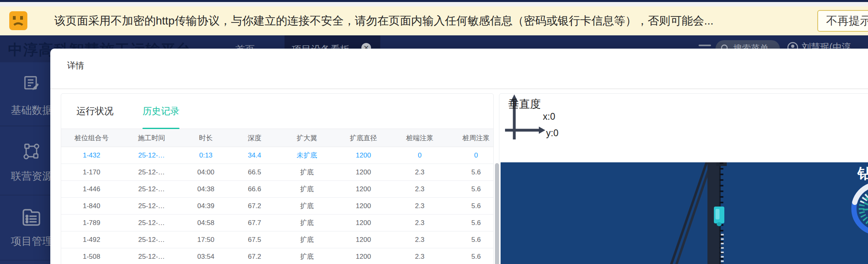  I want to click on tab-running-status: 运行状况, so click(95, 111).